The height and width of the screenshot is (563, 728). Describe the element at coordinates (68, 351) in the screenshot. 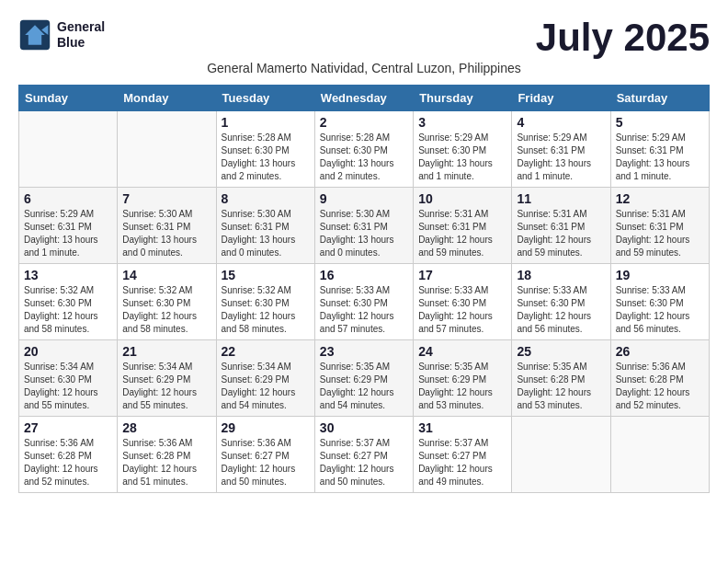

I see `day-number: 20` at that location.